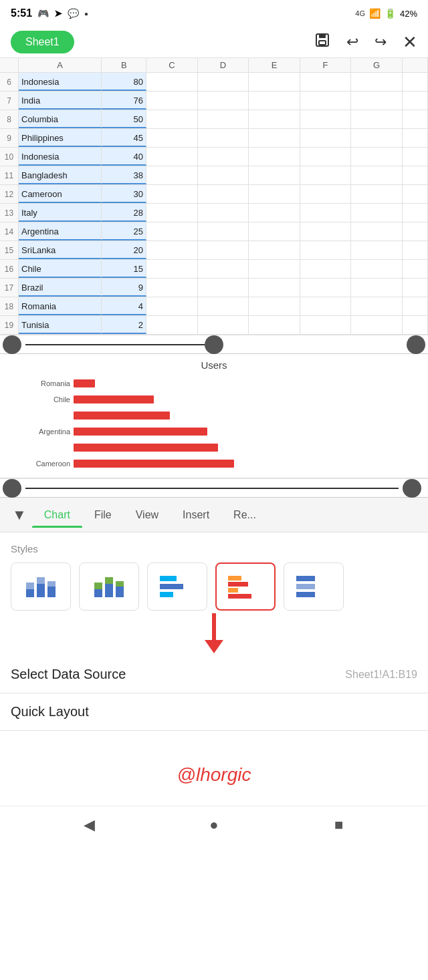  Describe the element at coordinates (60, 325) in the screenshot. I see `cell-a19: Tunisia` at that location.